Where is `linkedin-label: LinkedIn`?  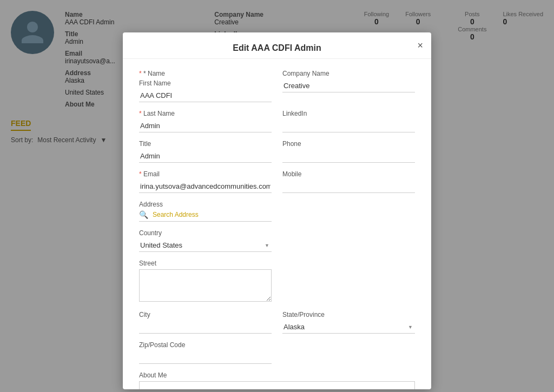
linkedin-label: LinkedIn is located at coordinates (348, 114).